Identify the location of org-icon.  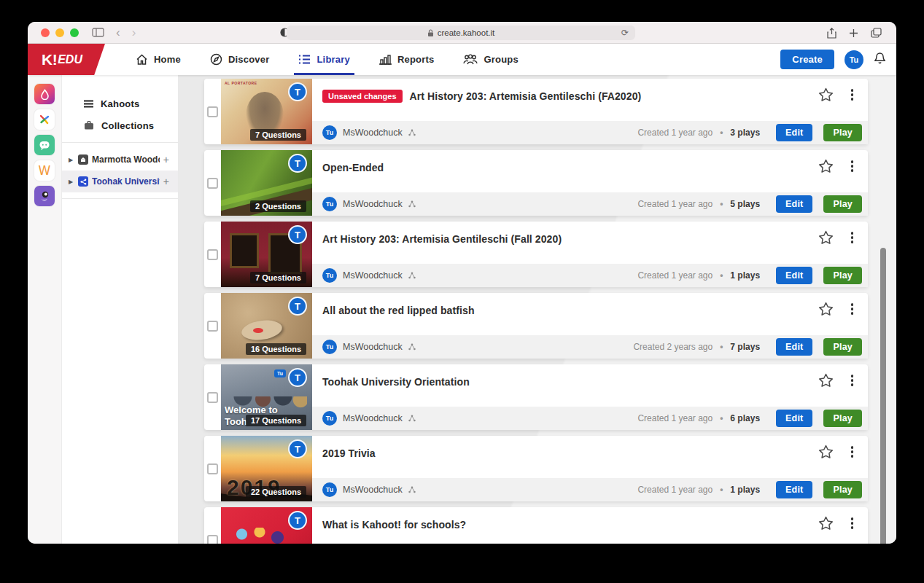
(83, 181).